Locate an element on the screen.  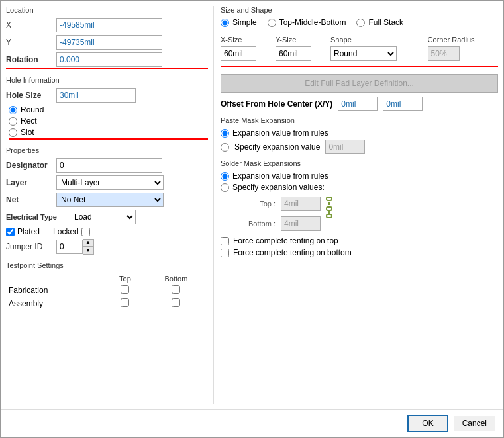
edit-full-pad-button: Edit Full Pad Layer Definition... is located at coordinates (359, 83).